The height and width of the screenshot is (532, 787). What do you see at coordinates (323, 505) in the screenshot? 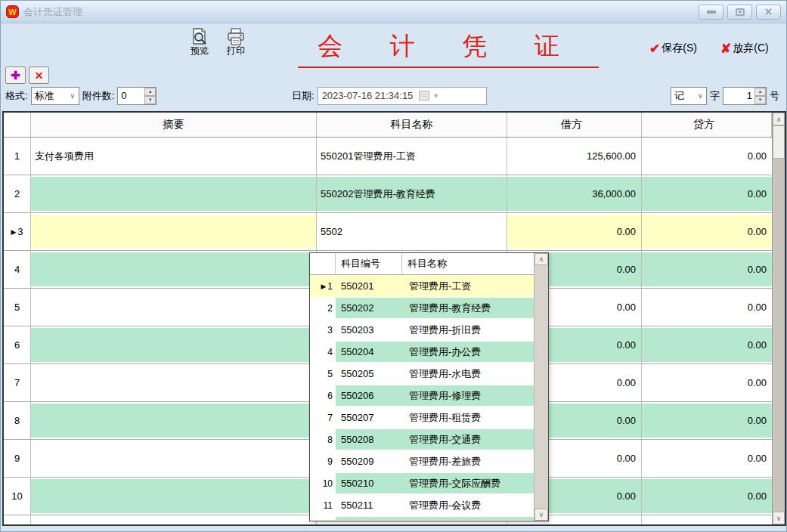
I see `popup-row-number: 11` at bounding box center [323, 505].